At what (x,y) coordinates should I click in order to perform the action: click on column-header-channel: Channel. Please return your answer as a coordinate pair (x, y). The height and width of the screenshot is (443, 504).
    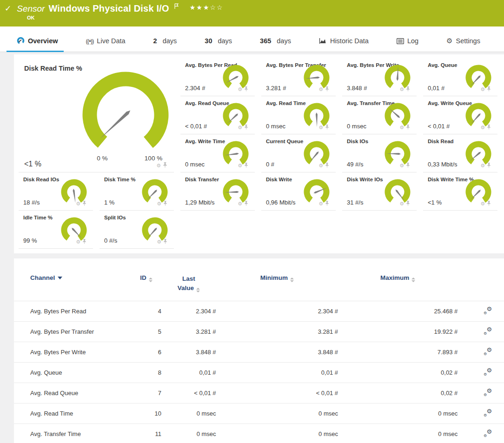
    Looking at the image, I should click on (73, 284).